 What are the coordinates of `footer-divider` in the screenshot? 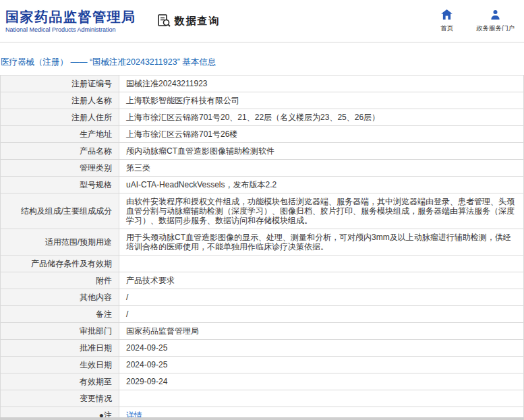 It's located at (262, 419).